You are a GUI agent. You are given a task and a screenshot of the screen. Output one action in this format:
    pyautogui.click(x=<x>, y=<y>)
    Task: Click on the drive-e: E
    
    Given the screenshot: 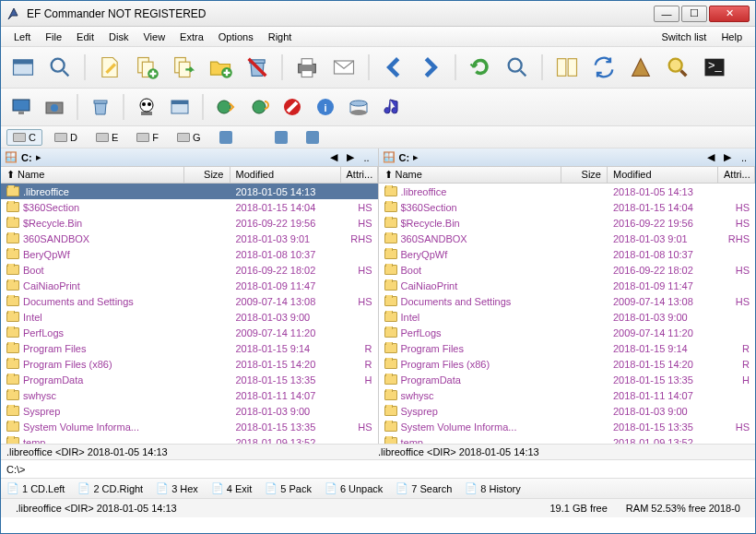 What is the action you would take?
    pyautogui.click(x=107, y=137)
    